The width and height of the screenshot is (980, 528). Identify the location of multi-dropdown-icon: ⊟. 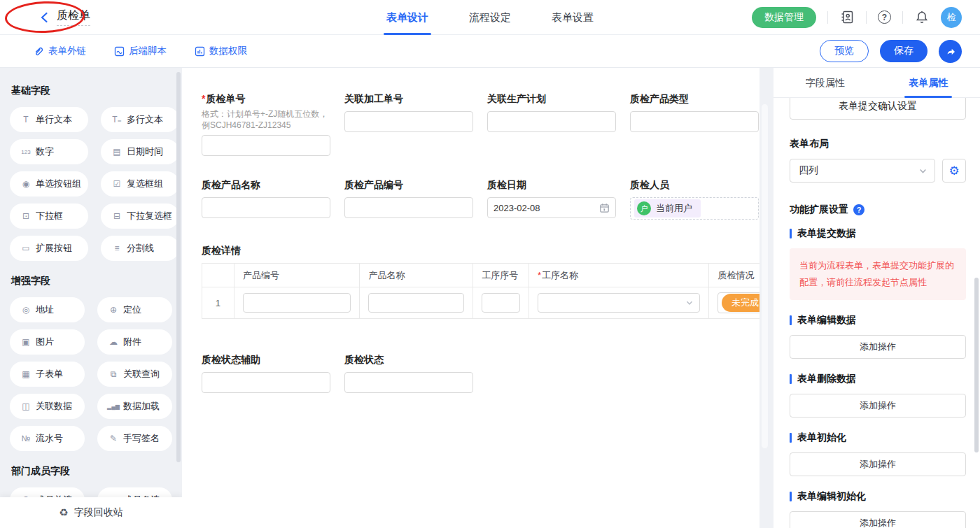
(117, 216).